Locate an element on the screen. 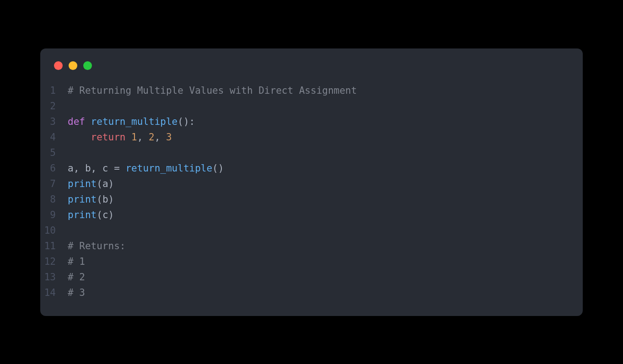 This screenshot has height=364, width=623. token-plain: a, b, c is located at coordinates (91, 168).